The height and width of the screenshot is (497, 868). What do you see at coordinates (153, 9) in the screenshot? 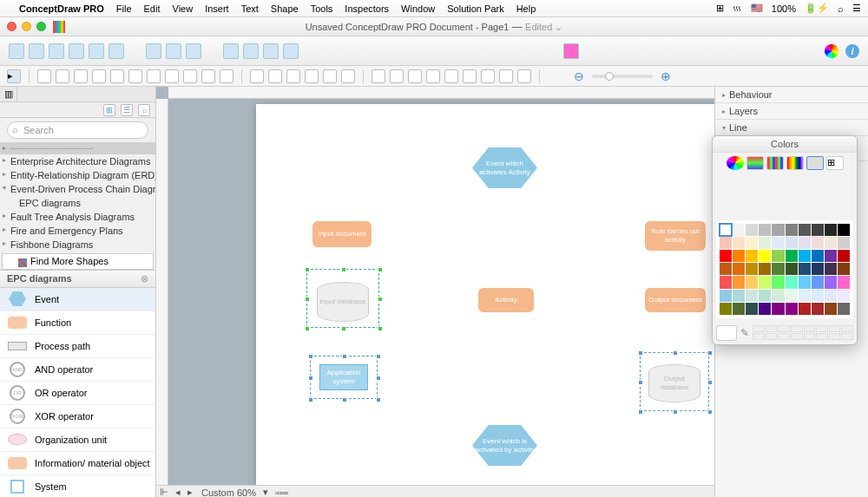
I see `menu-edit: Edit` at bounding box center [153, 9].